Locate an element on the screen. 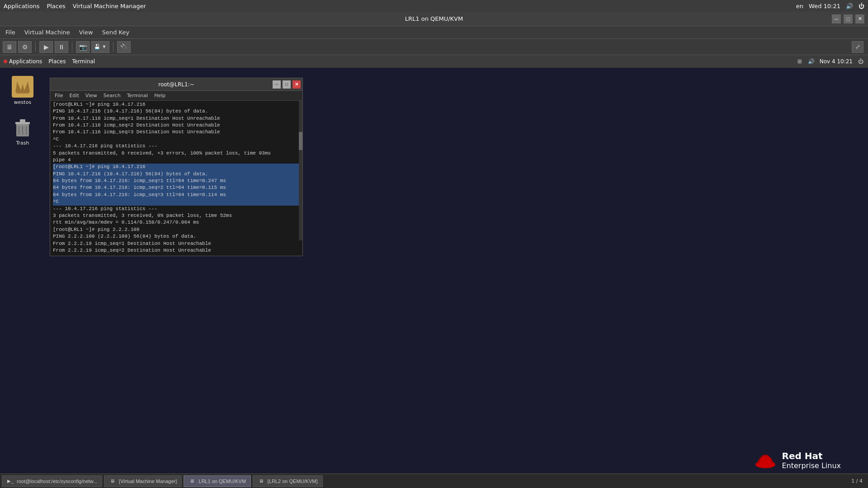 The width and height of the screenshot is (868, 488). toolbar-sep3 is located at coordinates (113, 47).